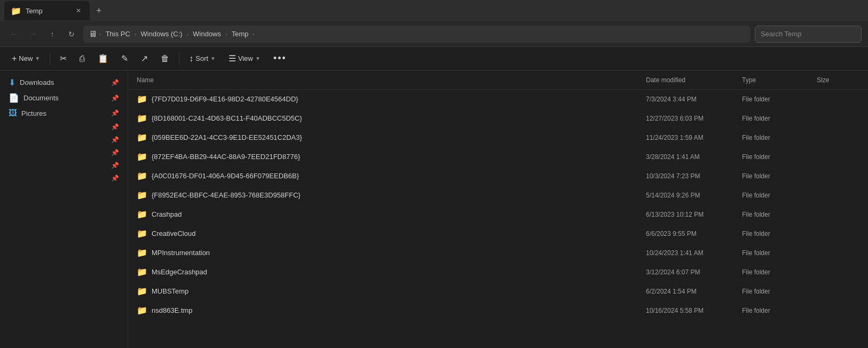 The width and height of the screenshot is (868, 348). What do you see at coordinates (417, 34) in the screenshot?
I see `breadcrumb-bar: 🖥 › This PC › Windows (C:) › Windows › T…` at bounding box center [417, 34].